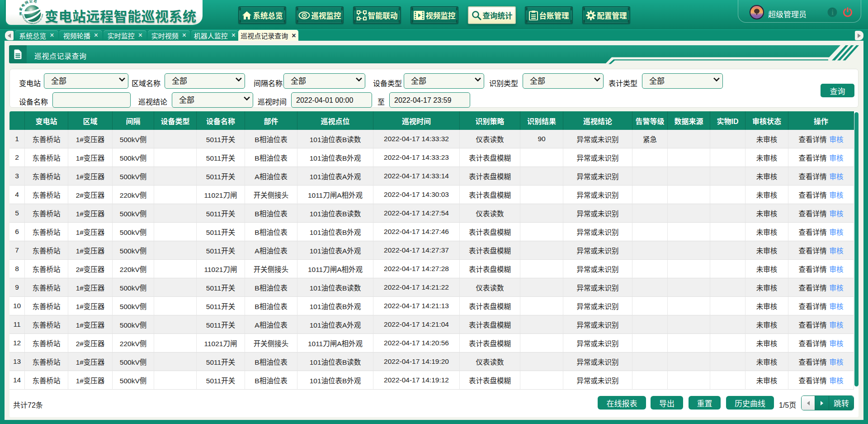 This screenshot has width=868, height=424. I want to click on svg-text: i, so click(833, 13).